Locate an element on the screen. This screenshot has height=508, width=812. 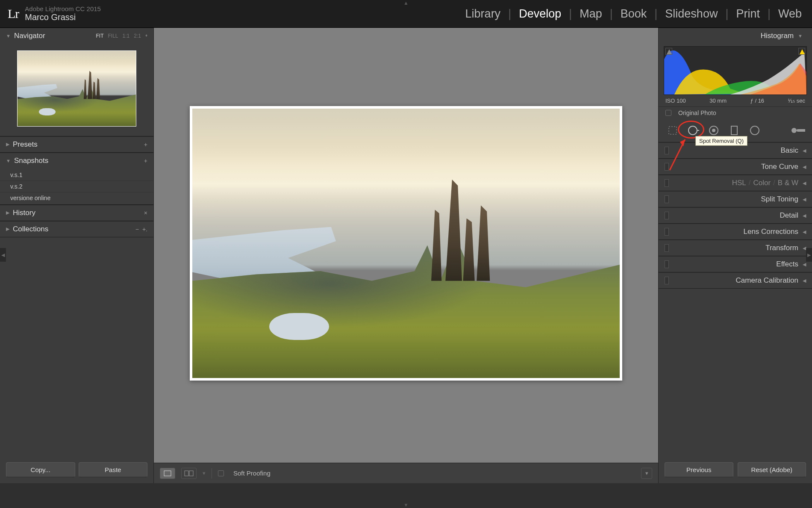
split-toning-panel-header: Split Toning ◀ is located at coordinates (735, 199).